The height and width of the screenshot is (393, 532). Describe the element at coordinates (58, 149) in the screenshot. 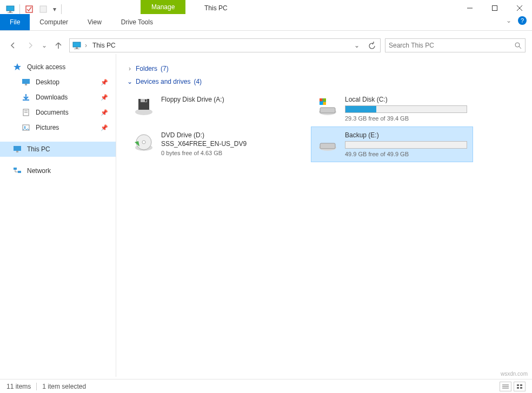

I see `sidebar-this-pc: This PC` at that location.